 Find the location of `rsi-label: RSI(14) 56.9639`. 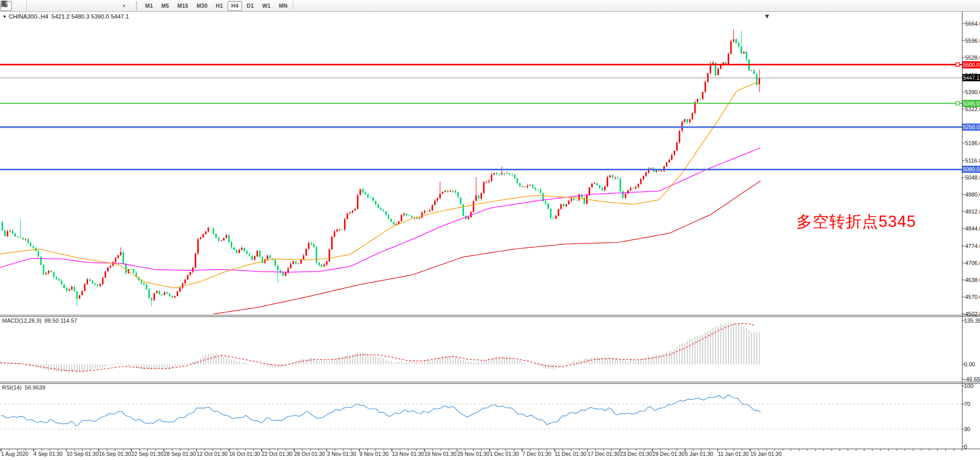

rsi-label: RSI(14) 56.9639 is located at coordinates (24, 387).